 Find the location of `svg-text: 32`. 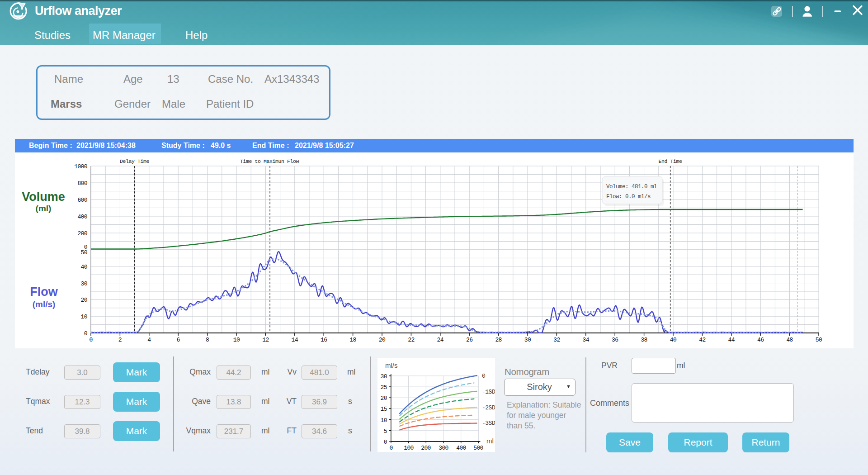

svg-text: 32 is located at coordinates (557, 340).